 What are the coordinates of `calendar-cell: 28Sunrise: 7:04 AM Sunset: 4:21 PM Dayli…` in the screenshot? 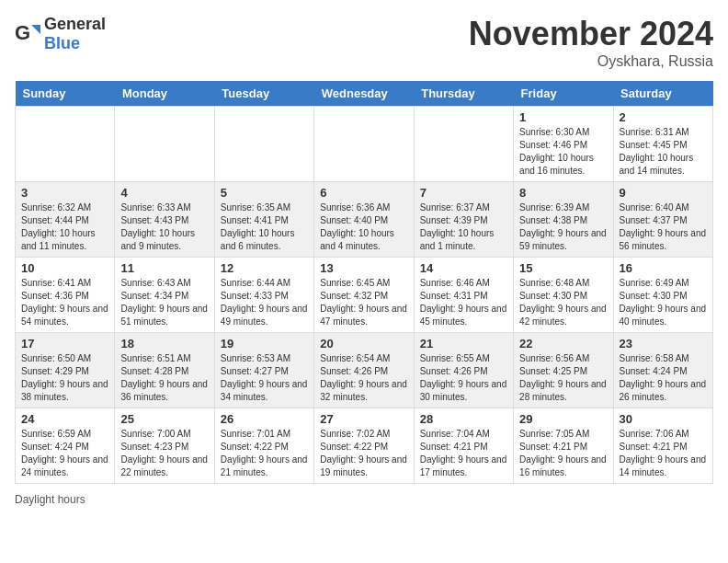 It's located at (463, 446).